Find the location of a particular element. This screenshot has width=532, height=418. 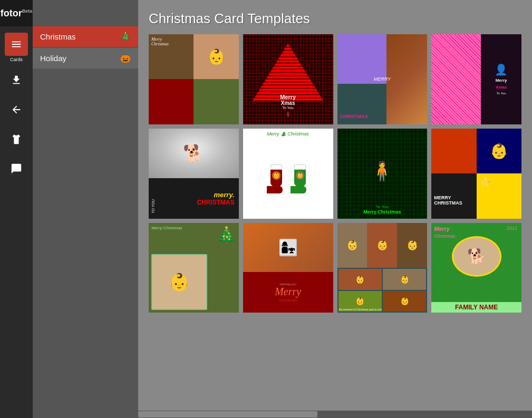

template-2-icon: ♀ is located at coordinates (288, 114).